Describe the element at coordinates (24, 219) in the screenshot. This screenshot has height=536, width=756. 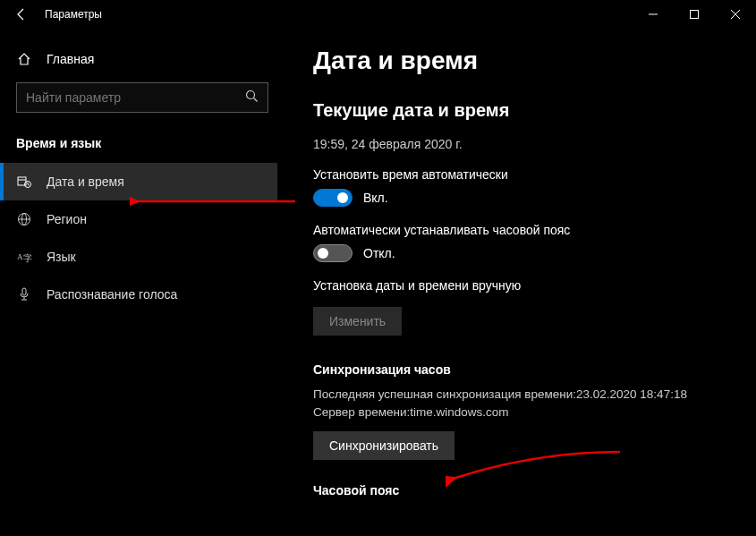
I see `globe-icon` at that location.